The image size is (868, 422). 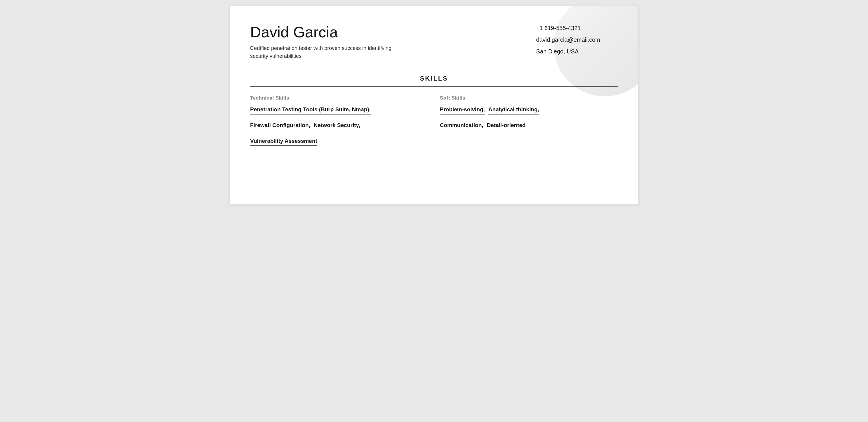 What do you see at coordinates (577, 40) in the screenshot?
I see `contact-email: david.garcia@email.com` at bounding box center [577, 40].